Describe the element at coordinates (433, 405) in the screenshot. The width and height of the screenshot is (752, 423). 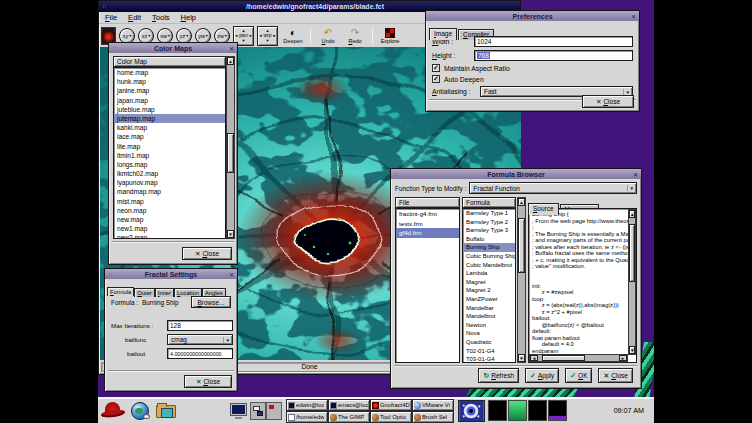
I see `task-vmware: VMware Vi` at that location.